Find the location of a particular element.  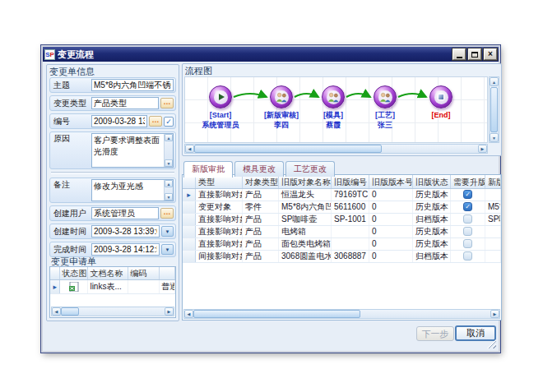

flow-node-end is located at coordinates (441, 97).